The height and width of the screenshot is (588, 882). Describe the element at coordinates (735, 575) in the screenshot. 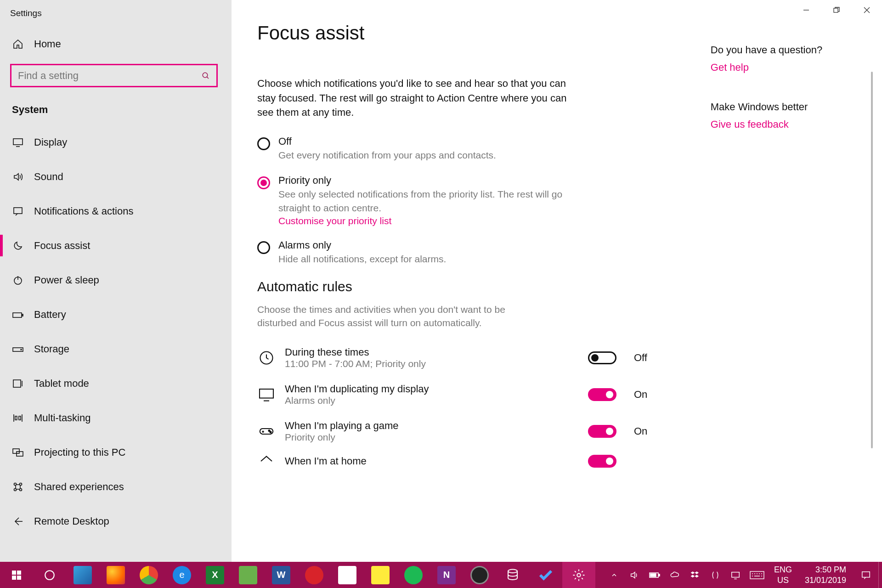

I see `tray-network-icon` at that location.